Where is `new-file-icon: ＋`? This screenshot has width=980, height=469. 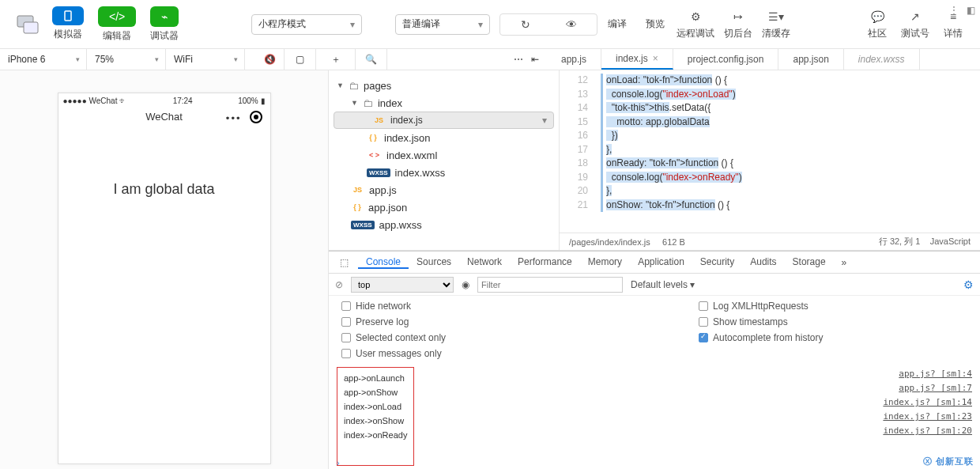
new-file-icon: ＋ is located at coordinates (336, 60).